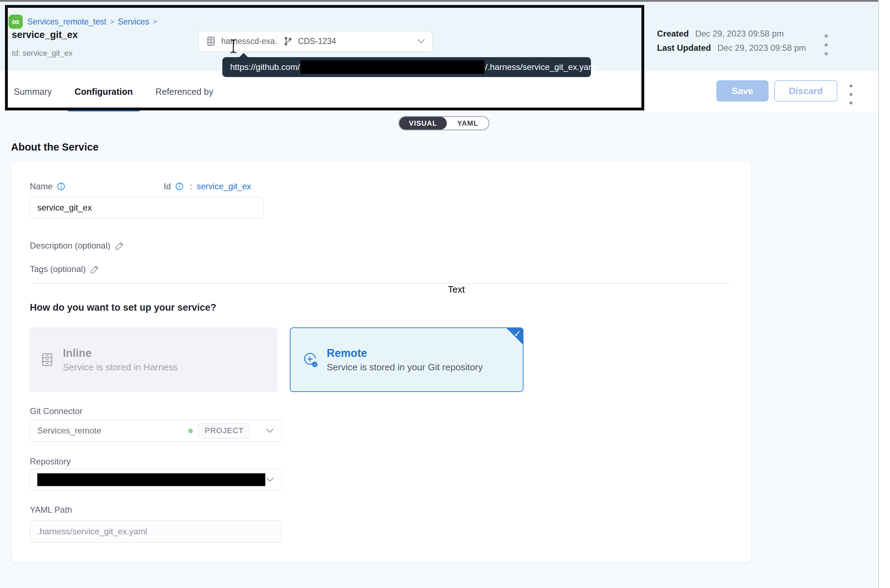 This screenshot has height=588, width=890. What do you see at coordinates (732, 41) in the screenshot?
I see `timestamps-block: Created Dec 29, 2023 09:58 pm Last Updat…` at bounding box center [732, 41].